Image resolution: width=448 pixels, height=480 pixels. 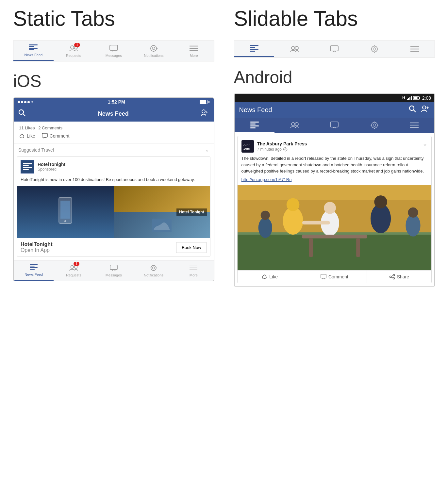 What do you see at coordinates (154, 271) in the screenshot?
I see `ios-bottom-tab-notifications: Notifications` at bounding box center [154, 271].